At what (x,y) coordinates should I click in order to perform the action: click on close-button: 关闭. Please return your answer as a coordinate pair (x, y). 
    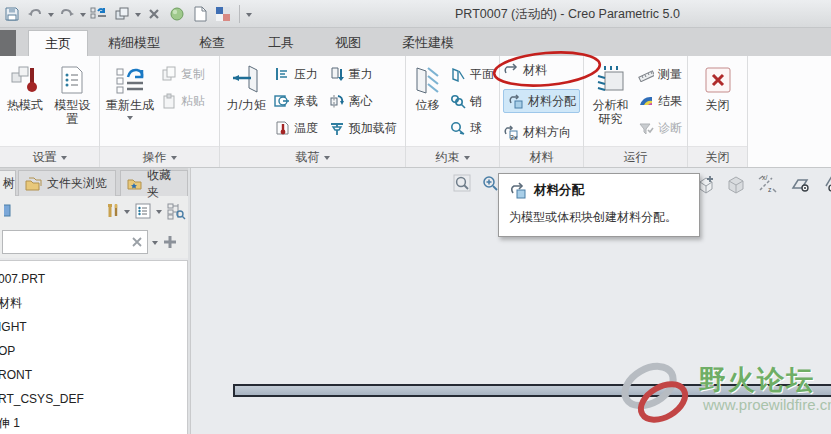
    Looking at the image, I should click on (718, 102).